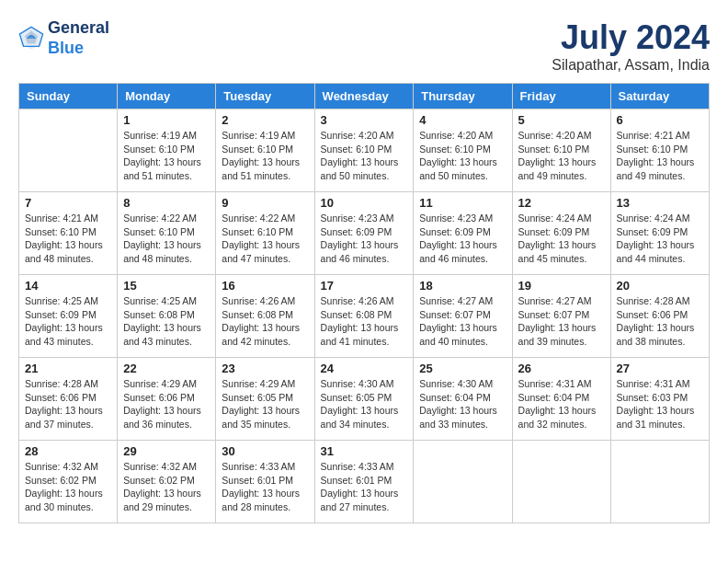 Image resolution: width=728 pixels, height=563 pixels. I want to click on calendar-cell: 19Sunrise: 4:27 AMSunset: 6:07 PMDayligh…, so click(561, 316).